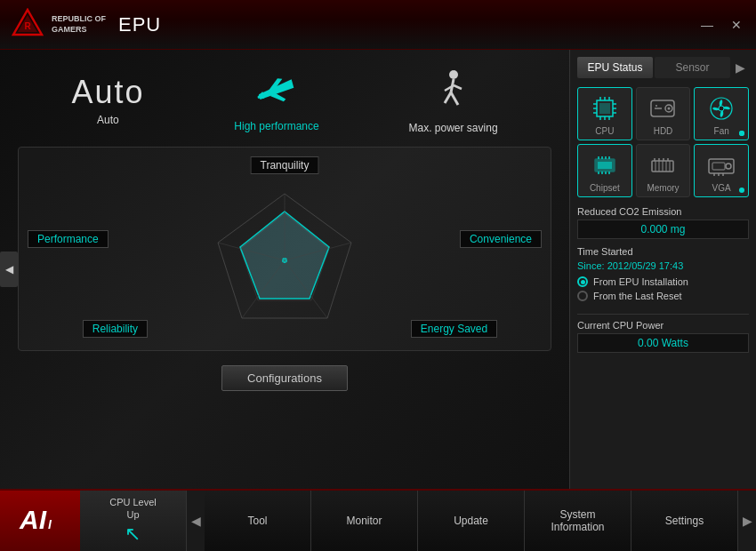 The height and width of the screenshot is (551, 756). What do you see at coordinates (133, 521) in the screenshot?
I see `cpu-level-content: CPU LevelUp ↖` at bounding box center [133, 521].